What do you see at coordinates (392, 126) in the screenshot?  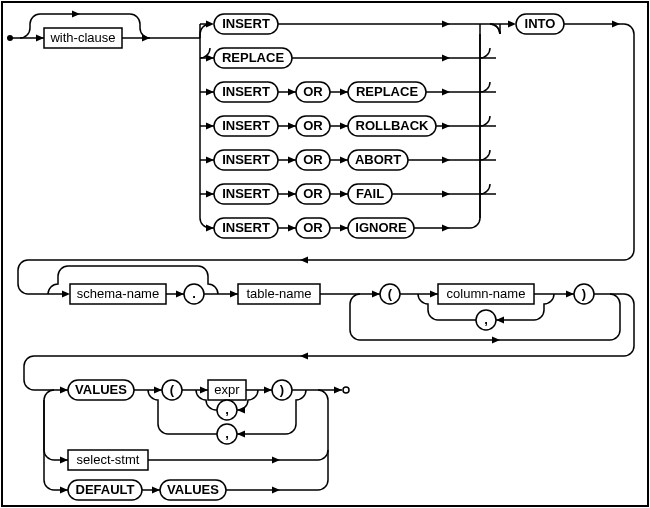 I see `rollback-keyword: ROLLBACK` at bounding box center [392, 126].